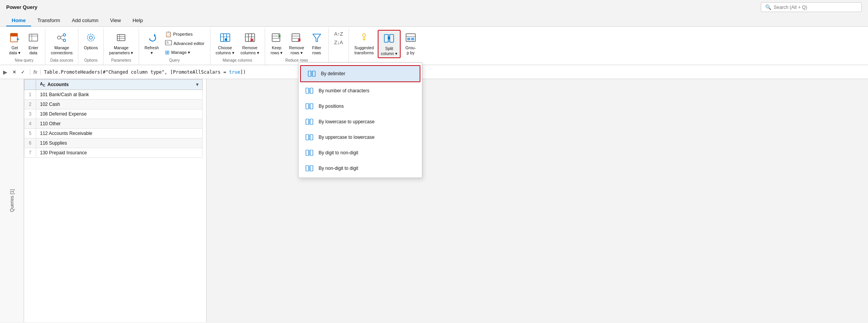 Image resolution: width=868 pixels, height=323 pixels. What do you see at coordinates (113, 95) in the screenshot?
I see `table-row: 1 101 Bank/Cash at Bank` at bounding box center [113, 95].